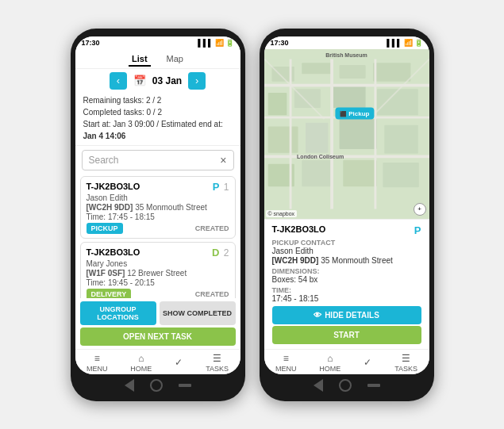 The width and height of the screenshot is (504, 429). What do you see at coordinates (141, 358) in the screenshot?
I see `home-icon-left: ⌂` at bounding box center [141, 358].